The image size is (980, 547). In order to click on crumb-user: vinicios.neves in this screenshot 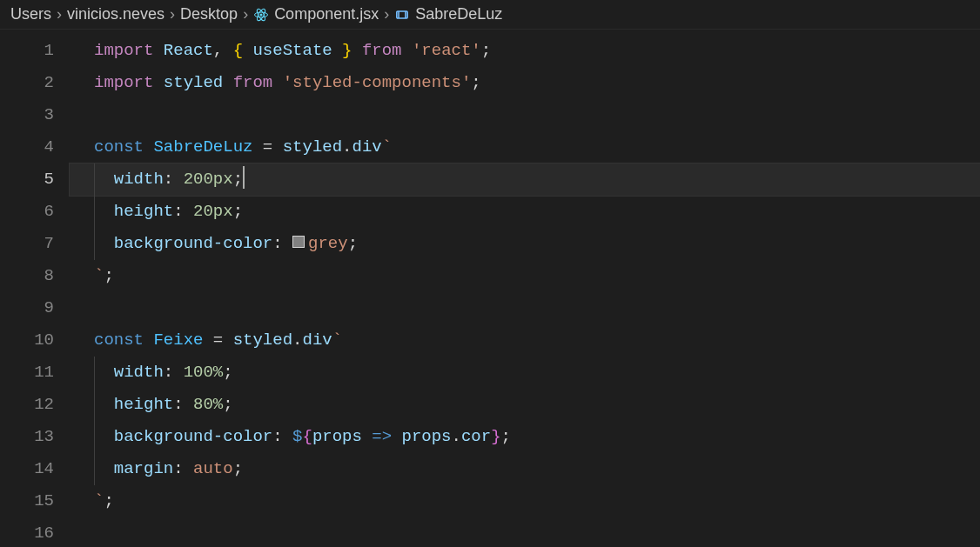, I will do `click(116, 14)`.